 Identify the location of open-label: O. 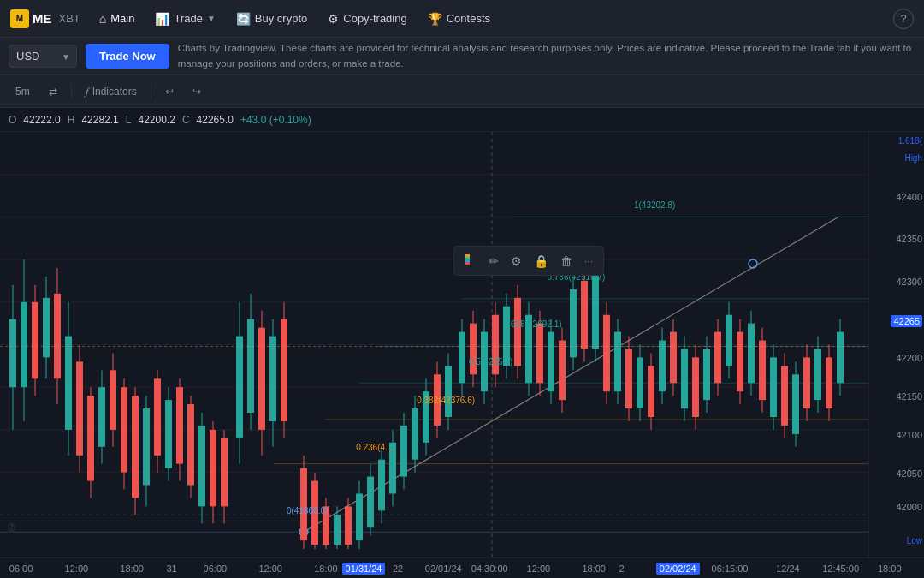
(12, 120).